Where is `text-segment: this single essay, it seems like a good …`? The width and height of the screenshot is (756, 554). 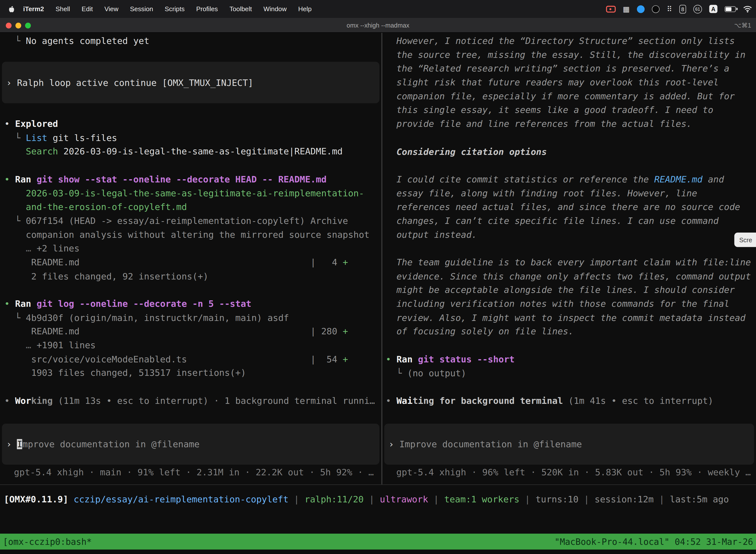 text-segment: this single essay, it seems like a good … is located at coordinates (550, 110).